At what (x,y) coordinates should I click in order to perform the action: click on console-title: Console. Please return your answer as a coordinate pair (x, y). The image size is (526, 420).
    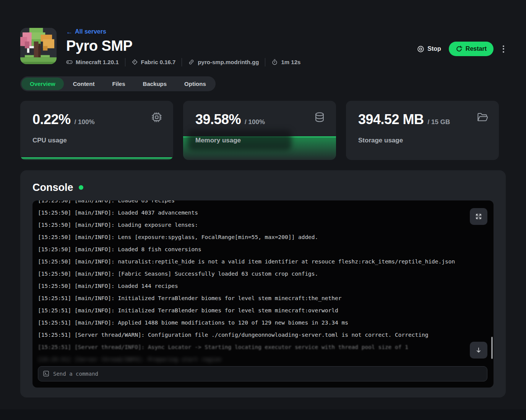
    Looking at the image, I should click on (53, 188).